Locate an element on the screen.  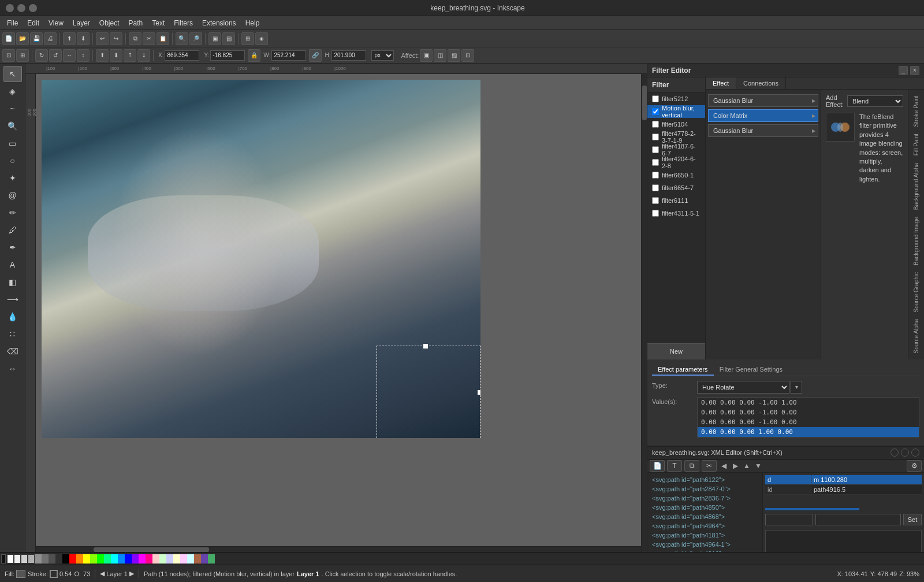
xml-settings-btn: ⚙ is located at coordinates (914, 466).